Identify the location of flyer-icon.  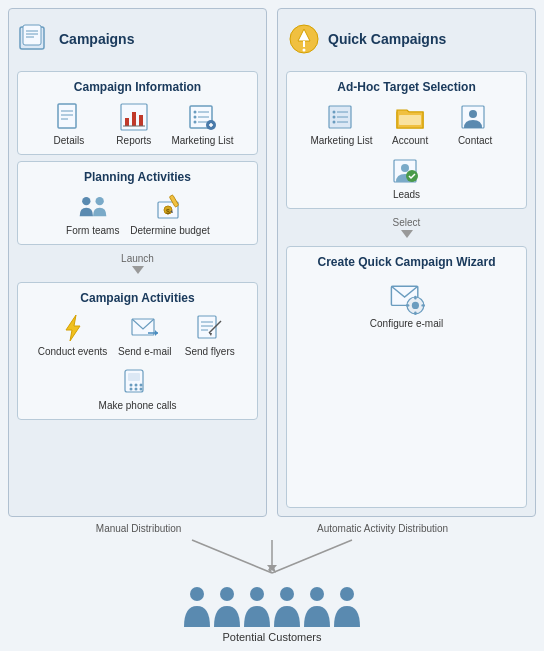
(210, 328).